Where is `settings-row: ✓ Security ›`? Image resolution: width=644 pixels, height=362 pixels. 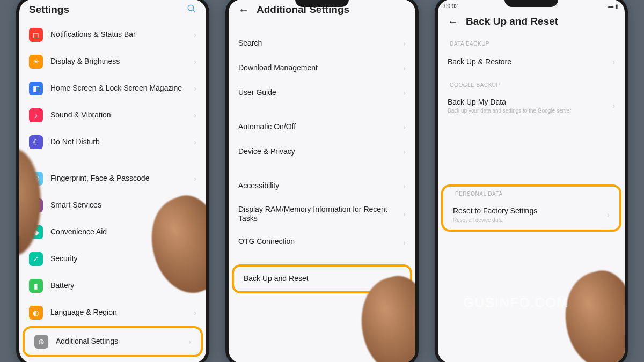
settings-row: ✓ Security › is located at coordinates (113, 259).